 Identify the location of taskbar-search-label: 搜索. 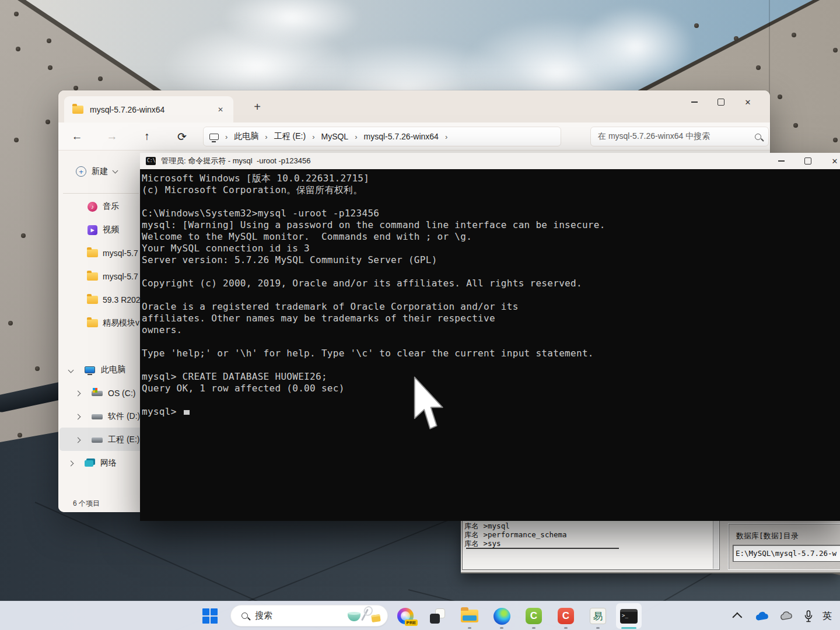
(301, 616).